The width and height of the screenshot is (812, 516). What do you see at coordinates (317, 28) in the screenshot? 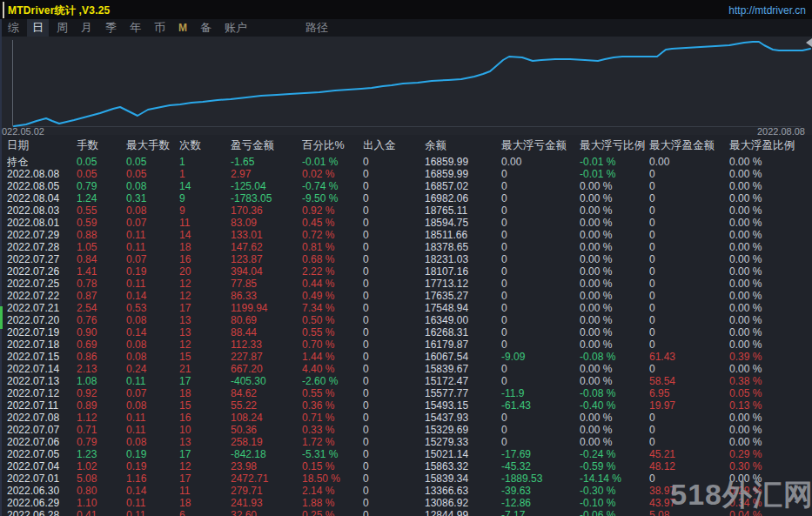
I see `menu-item: 路径` at bounding box center [317, 28].